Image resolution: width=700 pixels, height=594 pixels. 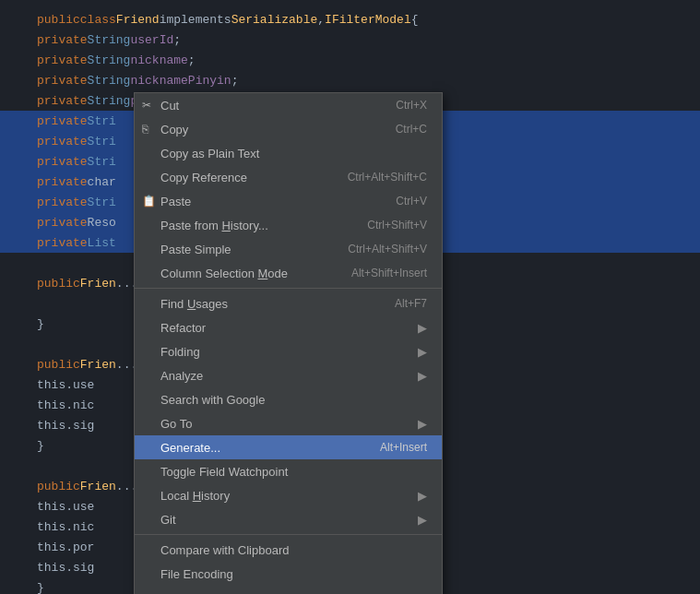 I want to click on column-selection-label: Column Selection Mode, so click(x=247, y=273).